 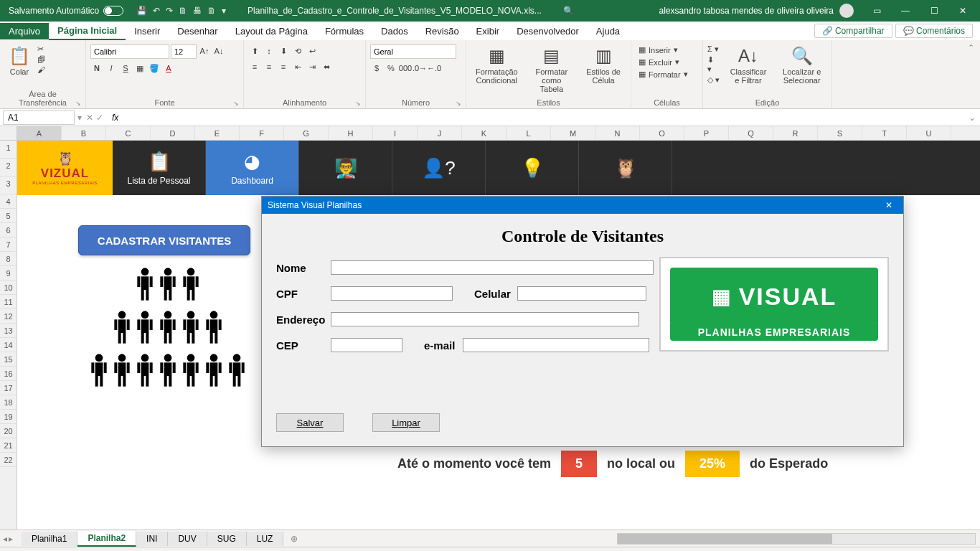 I want to click on col-header: A, so click(x=39, y=133).